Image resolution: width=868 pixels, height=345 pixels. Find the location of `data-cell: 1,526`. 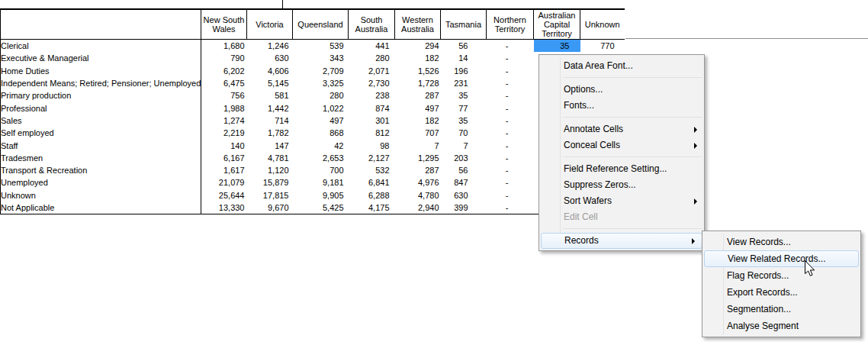

data-cell: 1,526 is located at coordinates (418, 71).